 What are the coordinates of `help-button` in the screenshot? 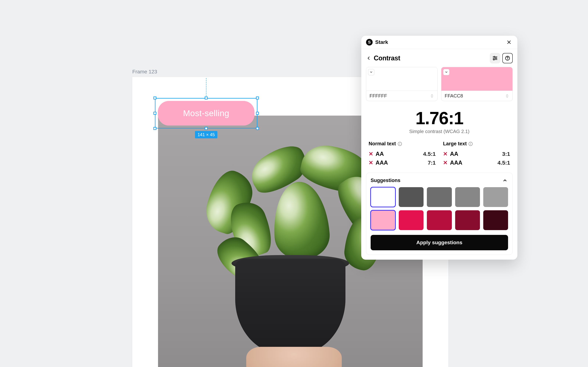 It's located at (508, 58).